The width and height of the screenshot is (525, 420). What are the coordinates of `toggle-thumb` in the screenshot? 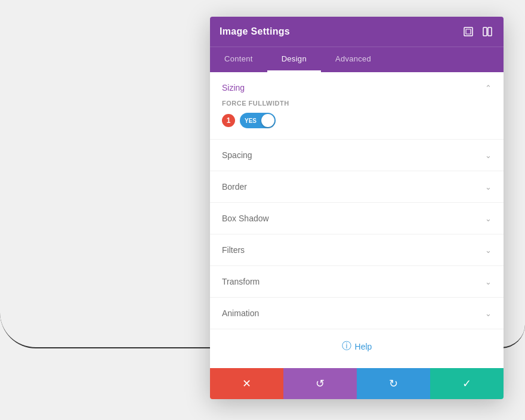 It's located at (268, 121).